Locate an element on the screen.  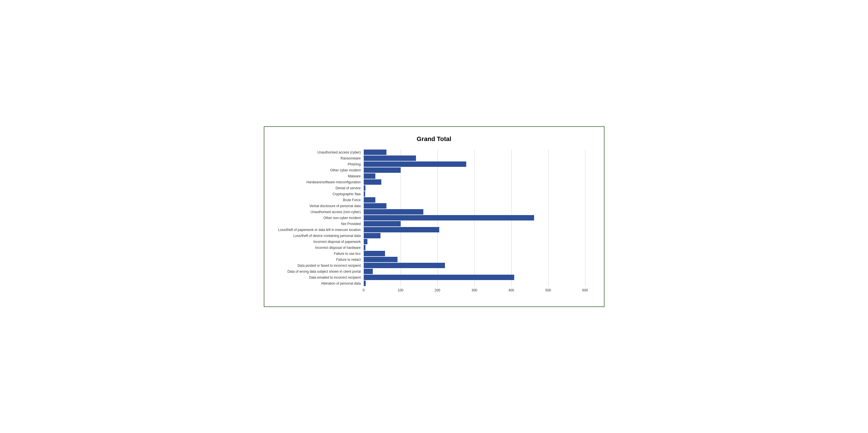
x-tick: 400 is located at coordinates (511, 290).